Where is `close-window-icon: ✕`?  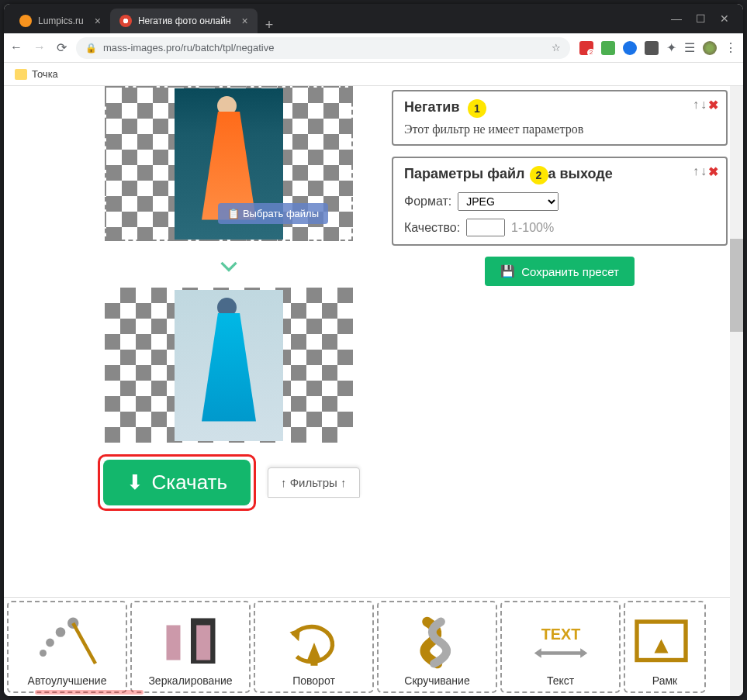 close-window-icon: ✕ is located at coordinates (725, 19).